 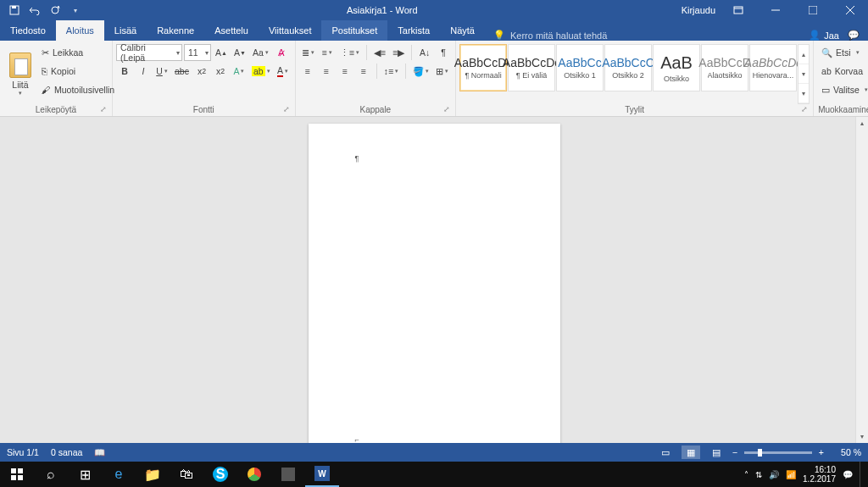 I want to click on notifications-icon: 💬, so click(x=848, y=474).